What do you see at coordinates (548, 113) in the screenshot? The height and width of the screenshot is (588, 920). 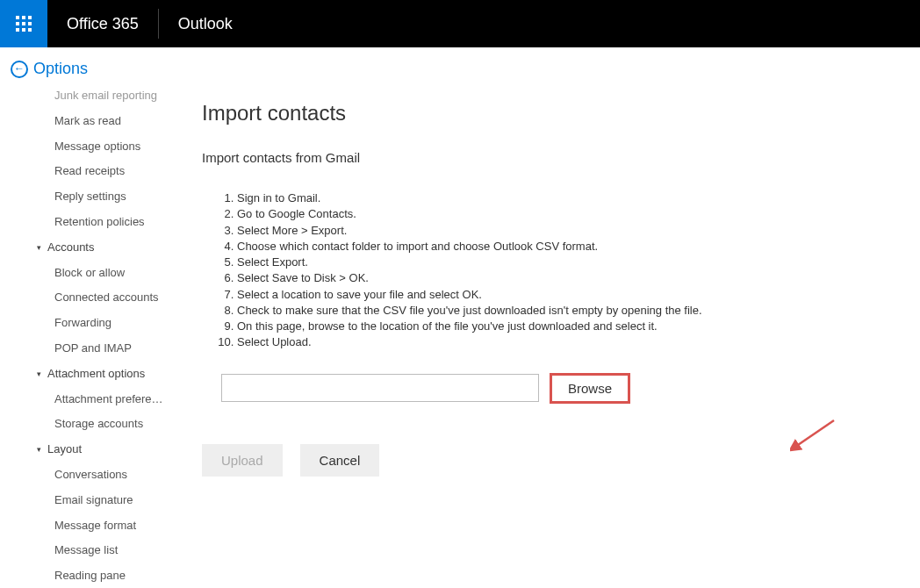 I see `page-title: Import contacts` at bounding box center [548, 113].